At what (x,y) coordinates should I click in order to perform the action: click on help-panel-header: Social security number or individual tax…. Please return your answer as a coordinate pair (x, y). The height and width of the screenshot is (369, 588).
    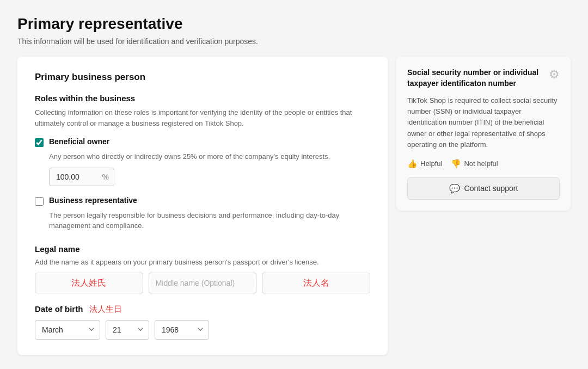
    Looking at the image, I should click on (483, 78).